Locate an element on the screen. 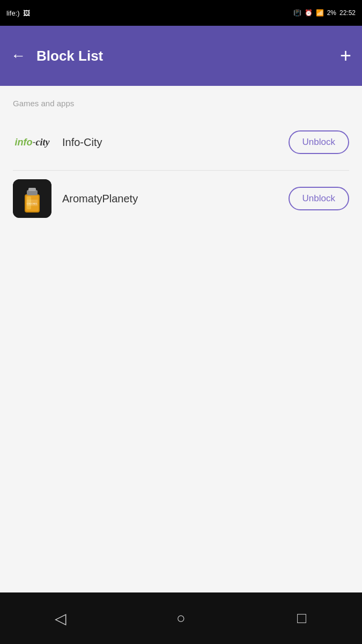  recent-nav-icon: □ is located at coordinates (301, 618).